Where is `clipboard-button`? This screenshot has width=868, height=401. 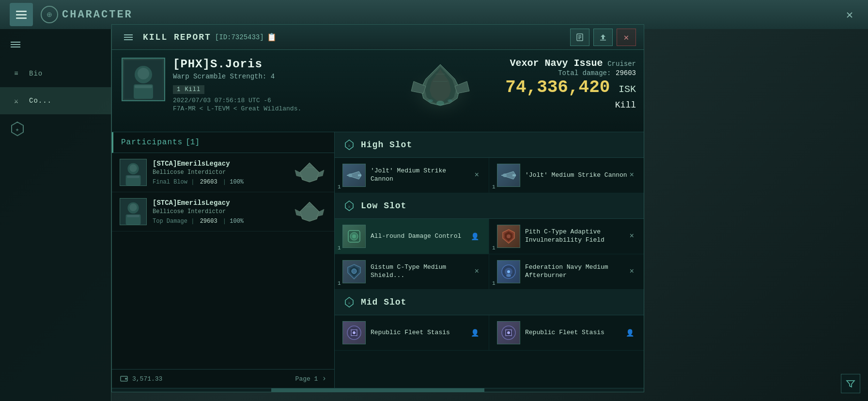 clipboard-button is located at coordinates (580, 37).